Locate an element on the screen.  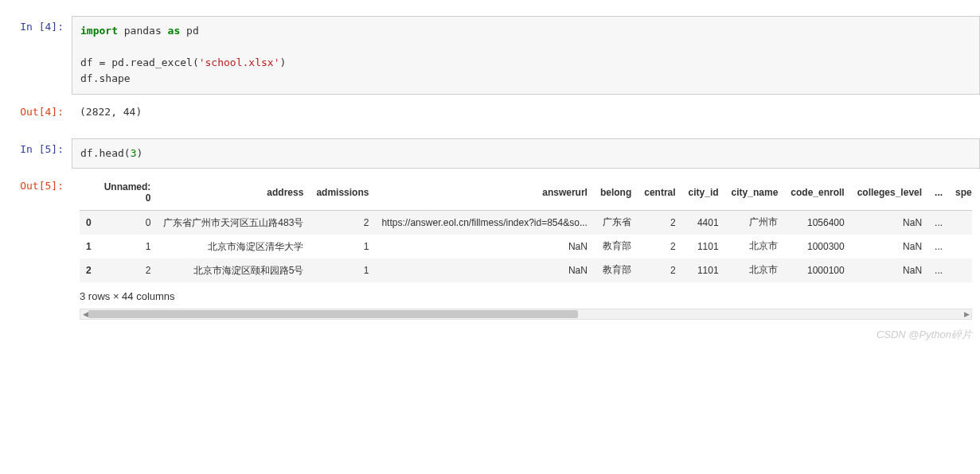
cell-city_name: 广州市 is located at coordinates (755, 223).